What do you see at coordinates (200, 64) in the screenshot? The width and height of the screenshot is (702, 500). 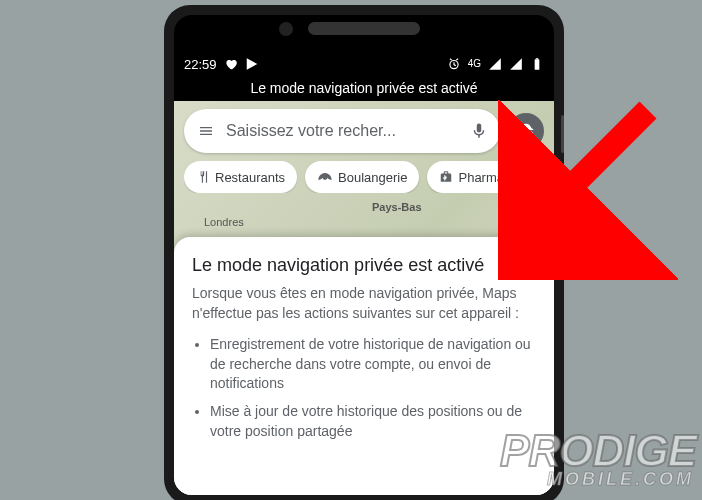 I see `clock: 22:59` at bounding box center [200, 64].